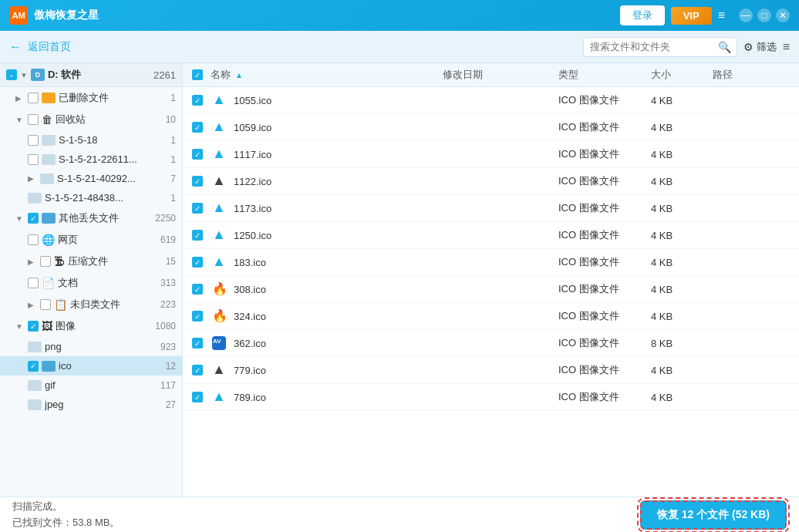 The width and height of the screenshot is (799, 532). Describe the element at coordinates (201, 75) in the screenshot. I see `header-checkbox-col` at that location.